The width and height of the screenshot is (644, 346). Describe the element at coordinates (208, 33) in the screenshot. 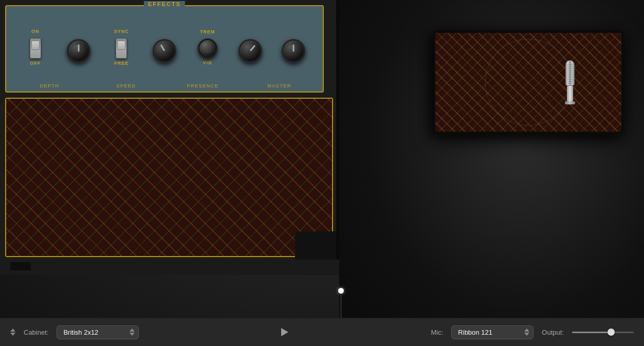

I see `trem-label: TREM` at that location.